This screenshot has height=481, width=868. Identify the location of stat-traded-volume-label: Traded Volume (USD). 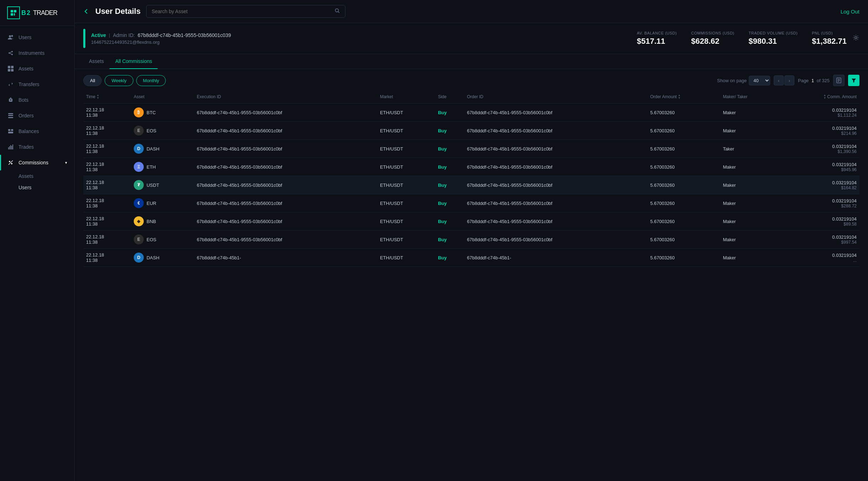
(773, 33).